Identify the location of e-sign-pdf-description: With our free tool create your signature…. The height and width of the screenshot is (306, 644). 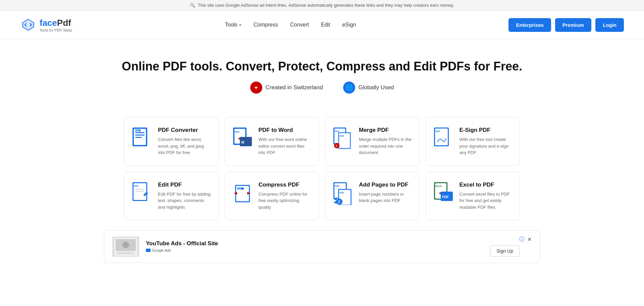
(486, 146).